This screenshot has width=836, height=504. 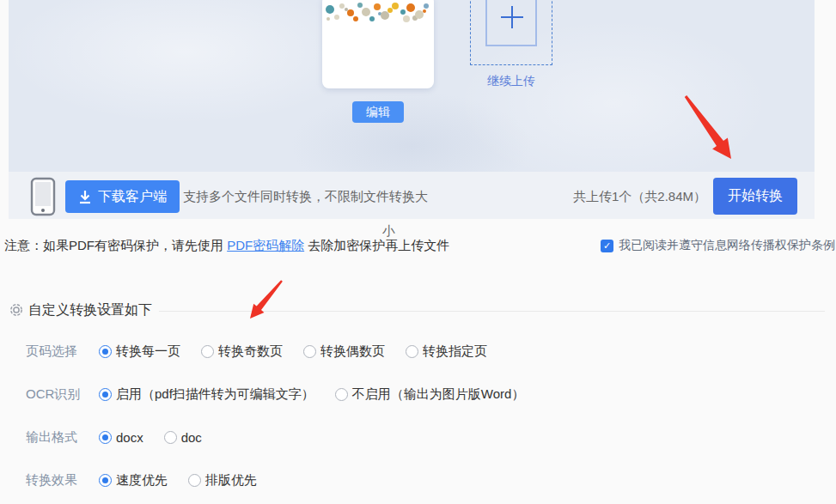 What do you see at coordinates (115, 246) in the screenshot?
I see `notice-prefix: 注意：如果PDF有密码保护，请先使用` at bounding box center [115, 246].